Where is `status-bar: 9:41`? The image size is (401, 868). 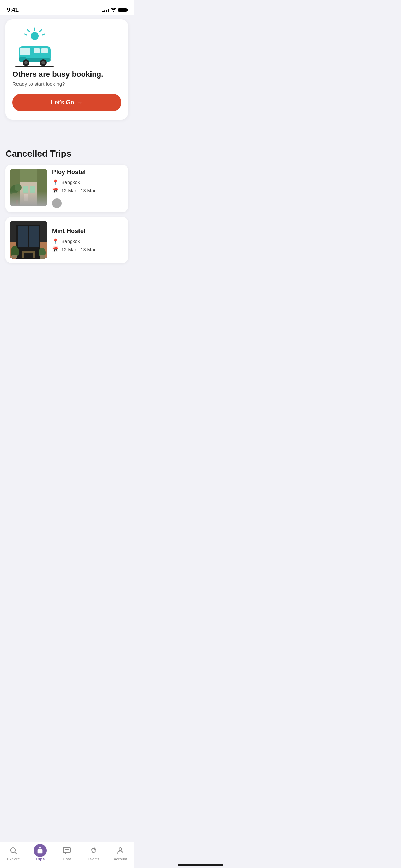 status-bar: 9:41 is located at coordinates (67, 8).